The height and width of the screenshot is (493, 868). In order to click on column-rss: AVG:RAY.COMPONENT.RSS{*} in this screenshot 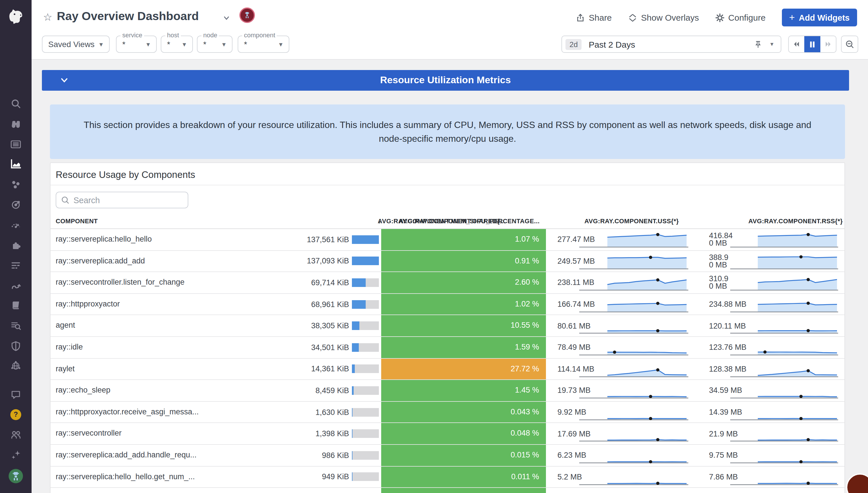, I will do `click(796, 221)`.